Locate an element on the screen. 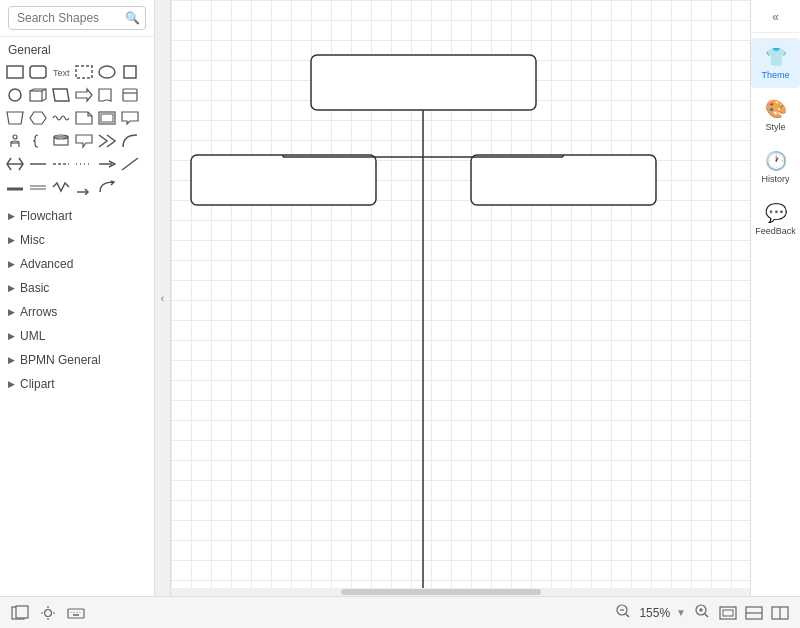 The image size is (800, 628). bottom-bar: 155% ▼ is located at coordinates (400, 612).